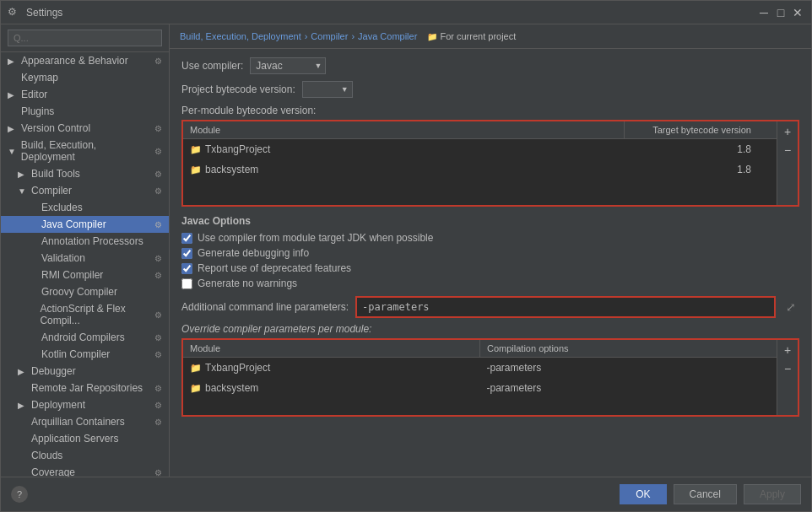  I want to click on sidebar-item-deployment: ▶ Deployment ⚙, so click(84, 405).